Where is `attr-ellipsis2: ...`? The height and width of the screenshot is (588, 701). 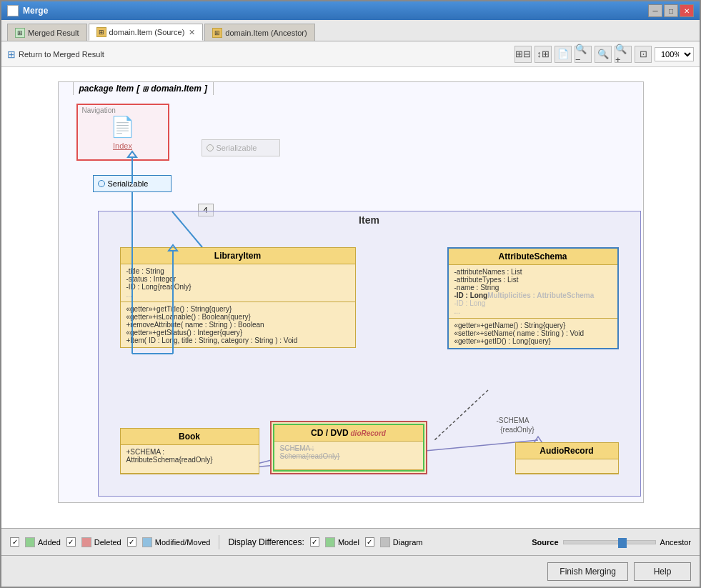
attr-ellipsis2: ... is located at coordinates (533, 312).